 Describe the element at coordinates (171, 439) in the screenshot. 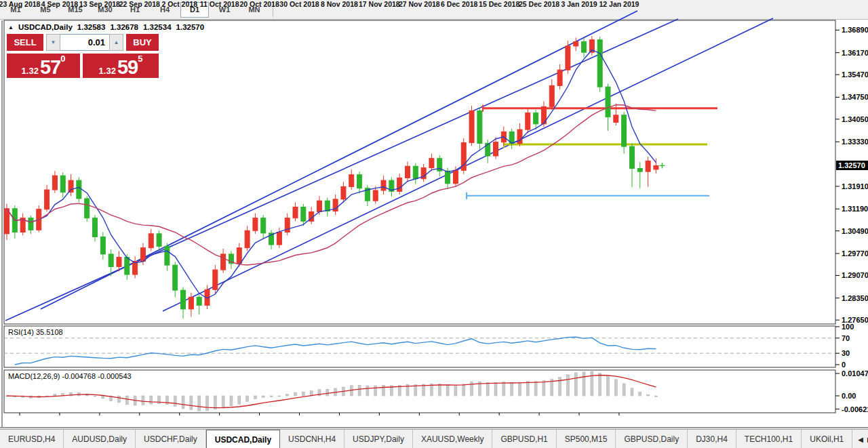

I see `chart-tab-usdchf-daily: USDCHF,Daily` at that location.